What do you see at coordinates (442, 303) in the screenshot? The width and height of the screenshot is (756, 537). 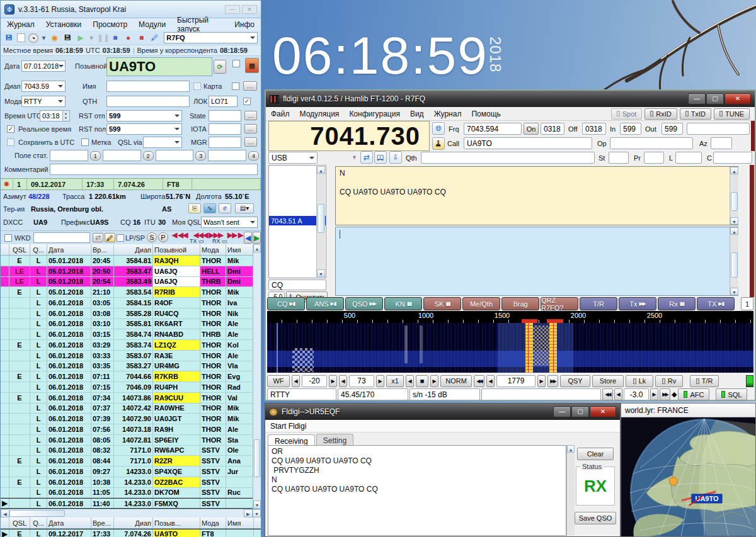 I see `macro-button-sk: SK▮▮` at bounding box center [442, 303].